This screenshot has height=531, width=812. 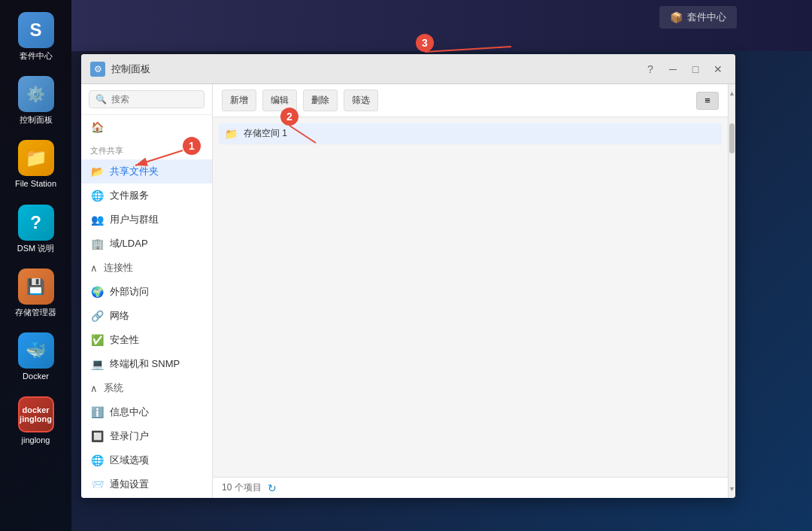 What do you see at coordinates (36, 293) in the screenshot?
I see `taskbar-item-storage: 💾 存储管理器` at bounding box center [36, 293].